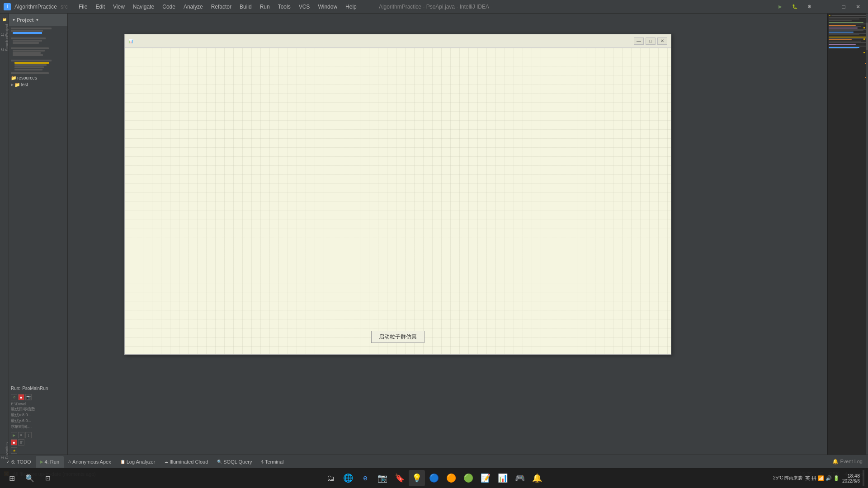 The height and width of the screenshot is (488, 868). Describe the element at coordinates (28, 397) in the screenshot. I see `run-camera-btn: 📷` at that location.